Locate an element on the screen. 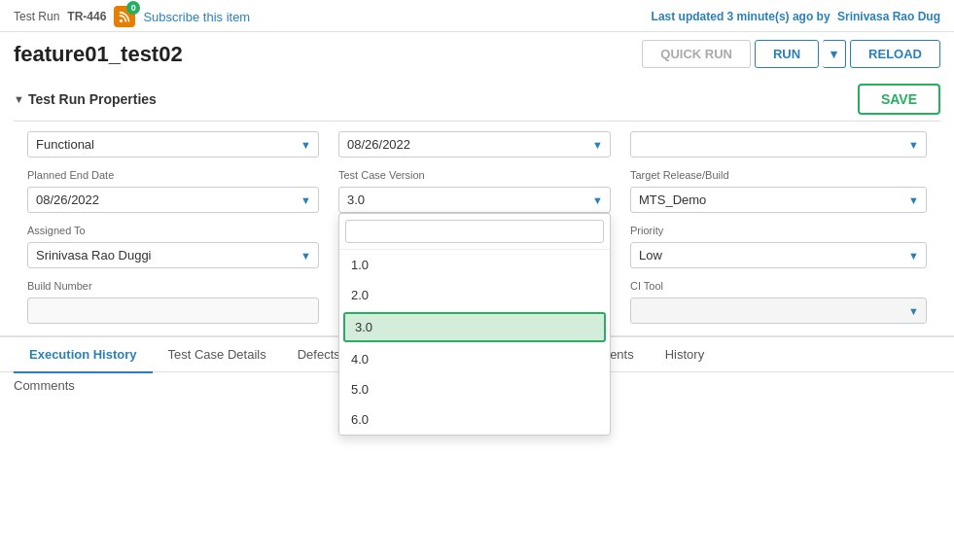 Image resolution: width=954 pixels, height=560 pixels. rss-badge: 0 is located at coordinates (133, 8).